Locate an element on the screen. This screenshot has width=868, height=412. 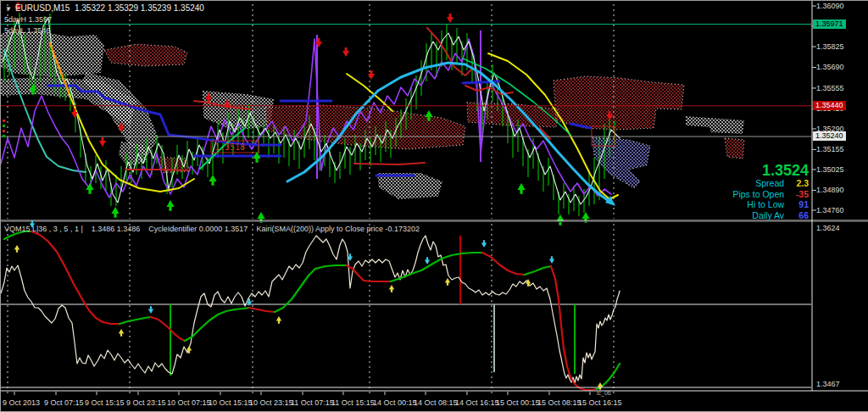
price-badge: 1.35971 is located at coordinates (829, 24).